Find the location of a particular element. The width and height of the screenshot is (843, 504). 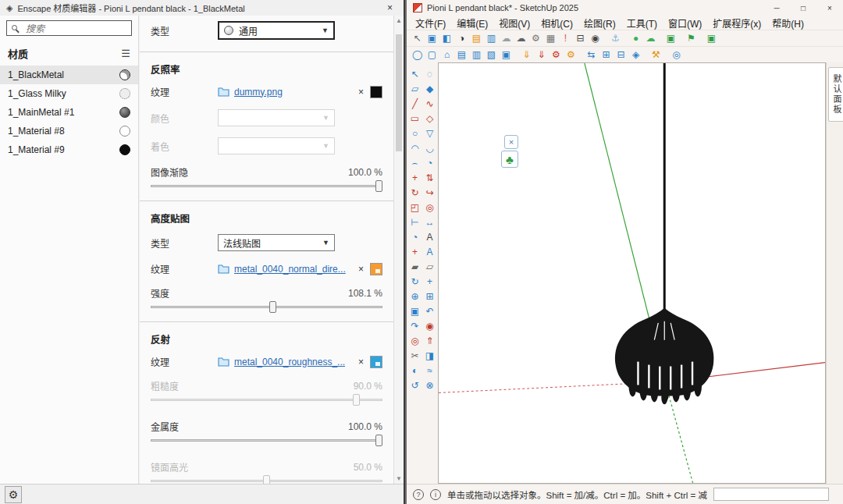

look-around-icon: ◎ is located at coordinates (415, 340).